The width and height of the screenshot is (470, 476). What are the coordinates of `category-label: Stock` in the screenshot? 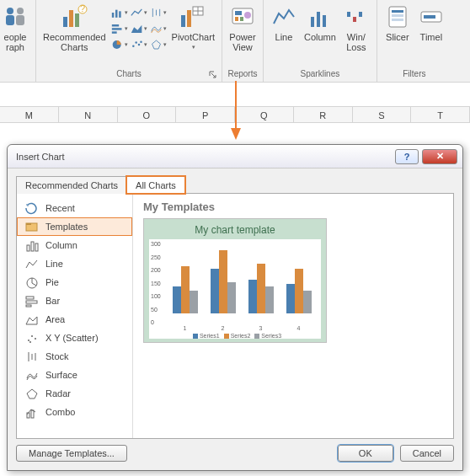 It's located at (57, 356).